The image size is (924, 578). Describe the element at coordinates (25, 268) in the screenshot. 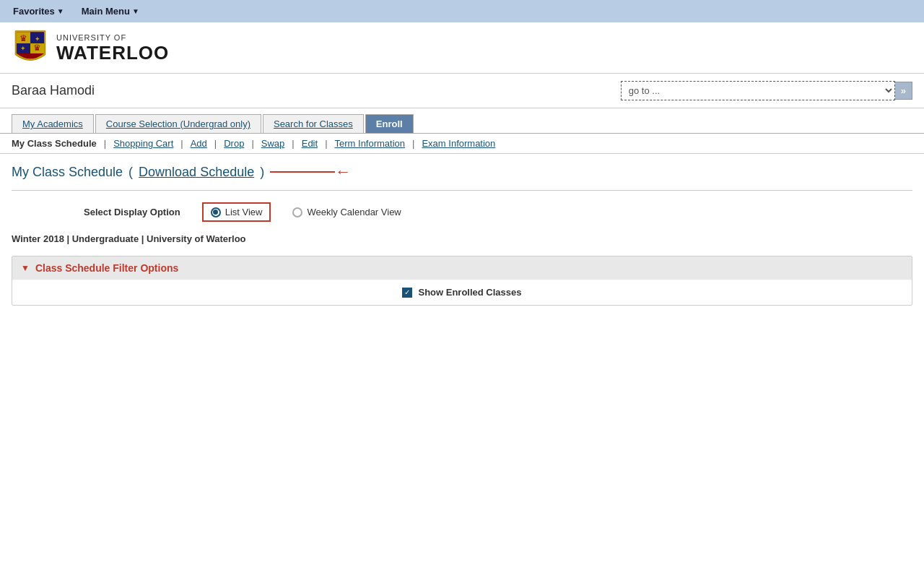

I see `filter-triangle-icon: ▼` at that location.